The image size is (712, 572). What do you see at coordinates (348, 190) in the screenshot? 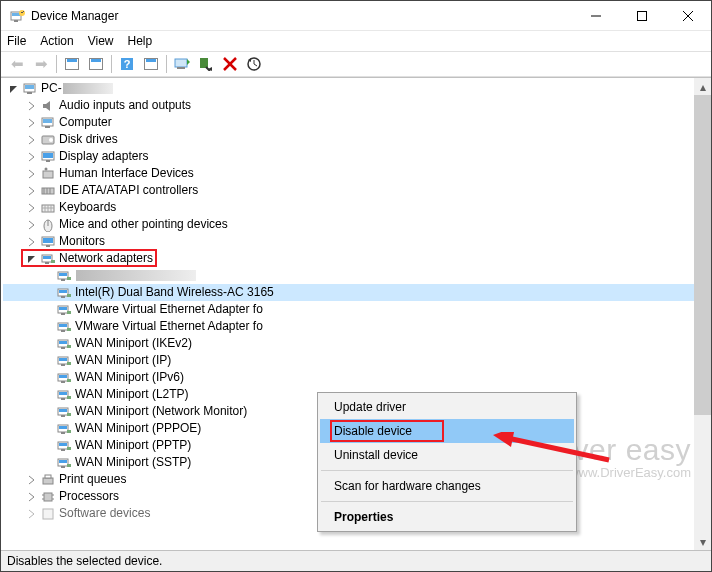
I see `tree-category: IDE ATA/ATAPI controllers` at bounding box center [348, 190].